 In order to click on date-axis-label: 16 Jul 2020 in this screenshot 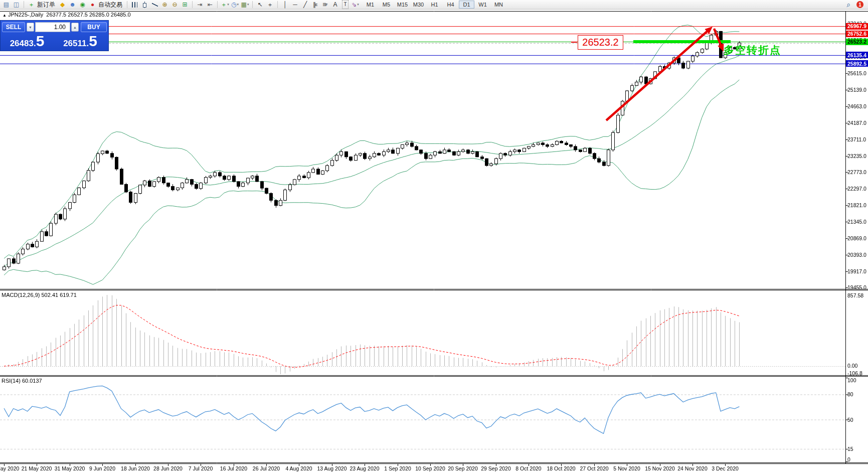, I will do `click(234, 468)`.